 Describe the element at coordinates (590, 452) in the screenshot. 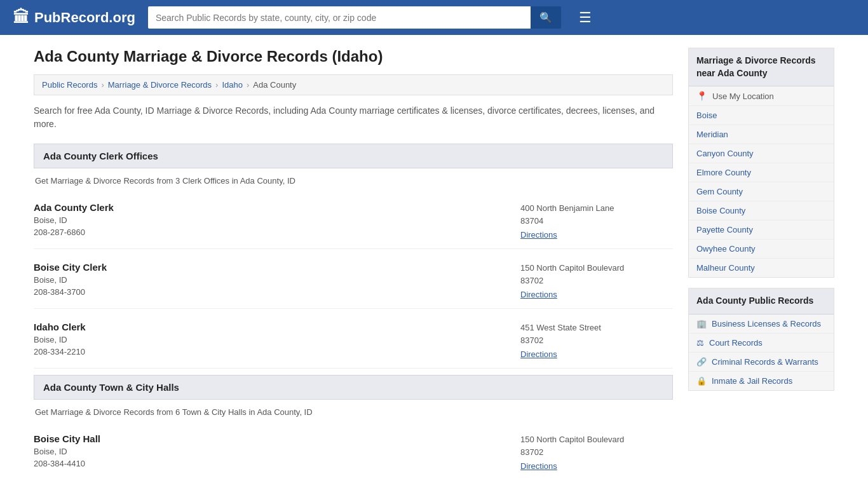

I see `cityhall-entry-1-right: 150 North Capitol Boulevard 83702 Direct…` at that location.